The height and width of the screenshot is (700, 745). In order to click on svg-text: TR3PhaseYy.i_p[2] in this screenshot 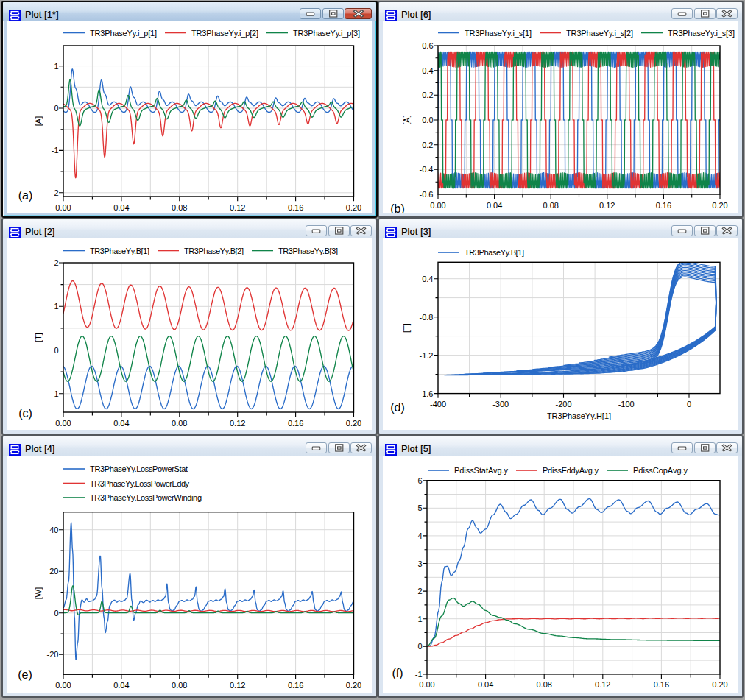, I will do `click(225, 33)`.